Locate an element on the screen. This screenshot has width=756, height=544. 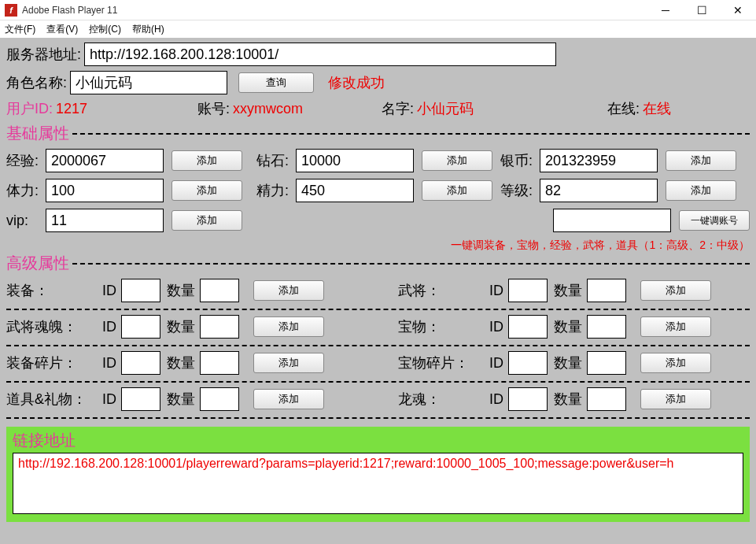
userid-label: 用户ID: is located at coordinates (30, 109).